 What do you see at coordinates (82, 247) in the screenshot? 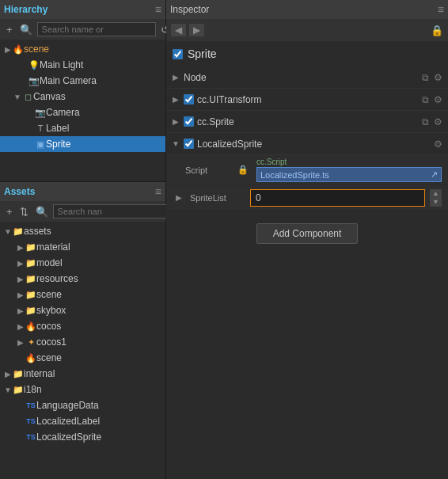
I see `assets-item-material: ▶ 📁 material` at bounding box center [82, 247].